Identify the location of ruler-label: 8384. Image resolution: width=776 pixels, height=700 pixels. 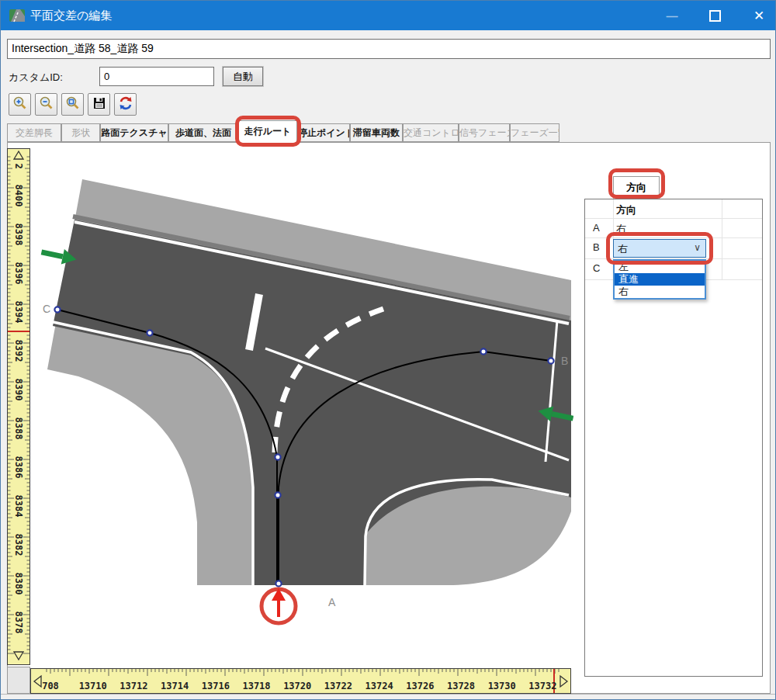
(19, 506).